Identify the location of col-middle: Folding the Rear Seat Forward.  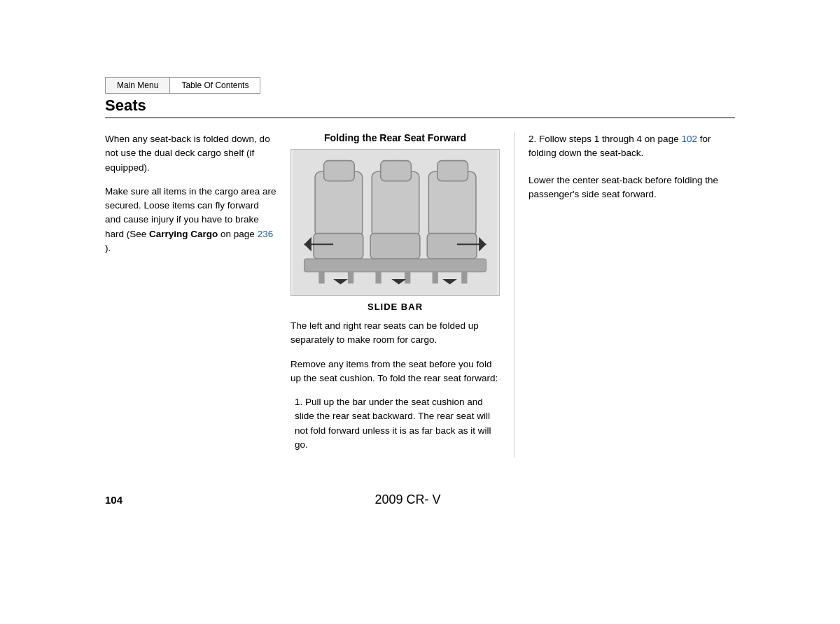
(402, 295).